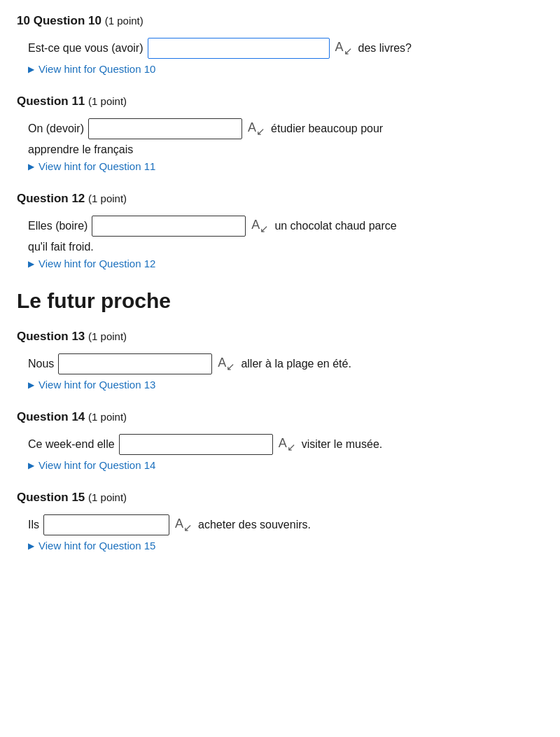  What do you see at coordinates (342, 444) in the screenshot?
I see `question-14-suffix: visiter le musée.` at bounding box center [342, 444].